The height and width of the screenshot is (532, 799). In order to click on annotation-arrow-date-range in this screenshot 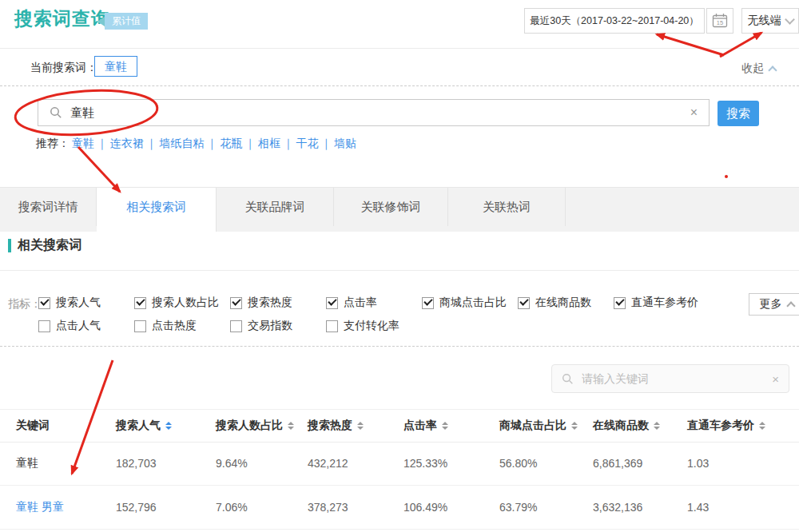, I will do `click(690, 45)`.